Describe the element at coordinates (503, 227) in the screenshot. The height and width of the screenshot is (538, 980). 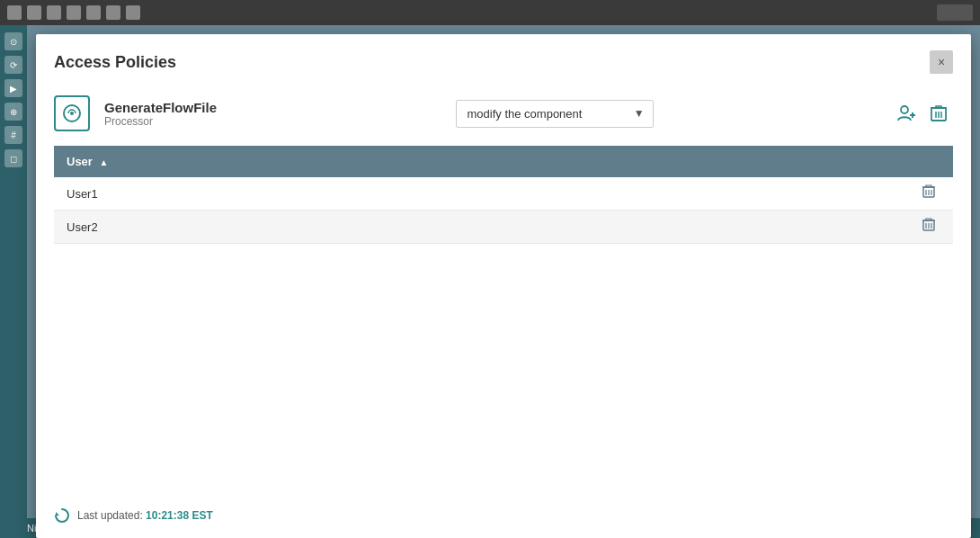
I see `table-row: User2` at that location.